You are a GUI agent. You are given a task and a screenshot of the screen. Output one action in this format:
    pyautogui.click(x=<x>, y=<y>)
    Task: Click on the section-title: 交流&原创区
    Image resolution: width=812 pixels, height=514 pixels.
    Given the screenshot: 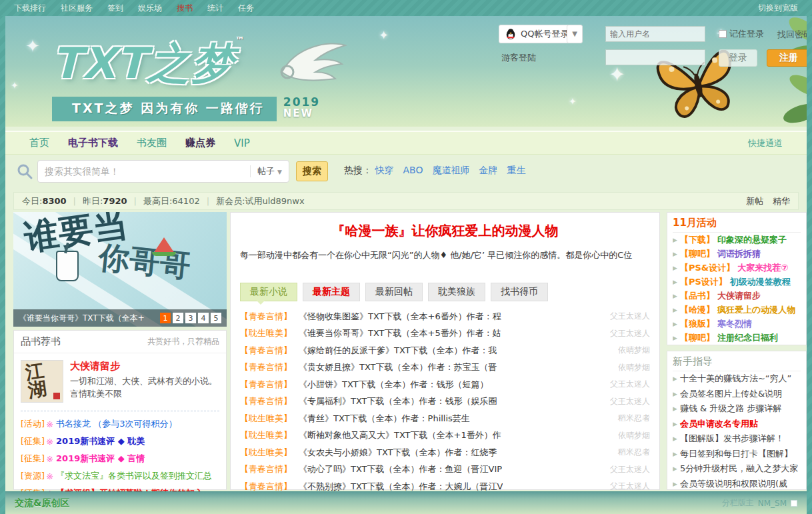 What is the action you would take?
    pyautogui.click(x=42, y=503)
    